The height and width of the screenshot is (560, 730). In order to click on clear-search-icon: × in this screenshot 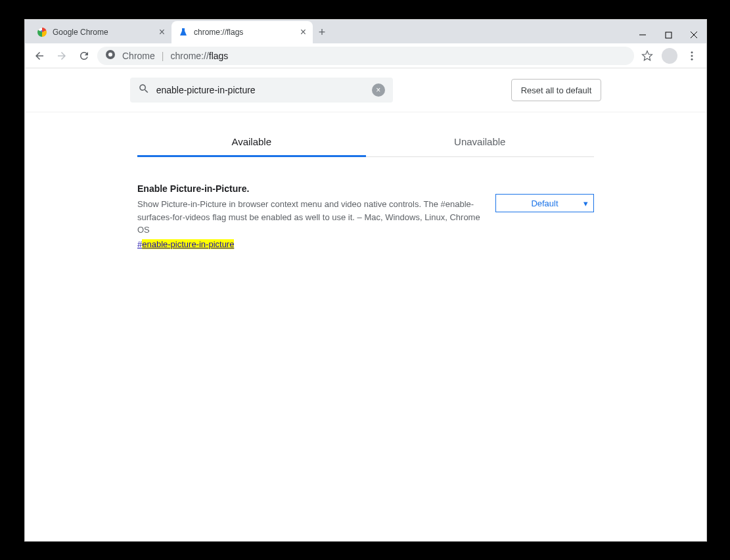, I will do `click(378, 90)`.